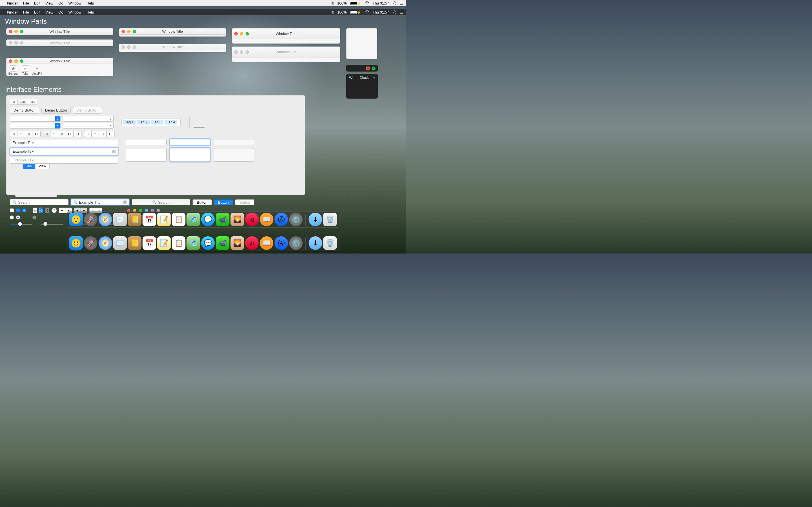 The image size is (812, 507). Describe the element at coordinates (25, 134) in the screenshot. I see `view-segmented-1: ⊞≡▯▯▮▯` at that location.